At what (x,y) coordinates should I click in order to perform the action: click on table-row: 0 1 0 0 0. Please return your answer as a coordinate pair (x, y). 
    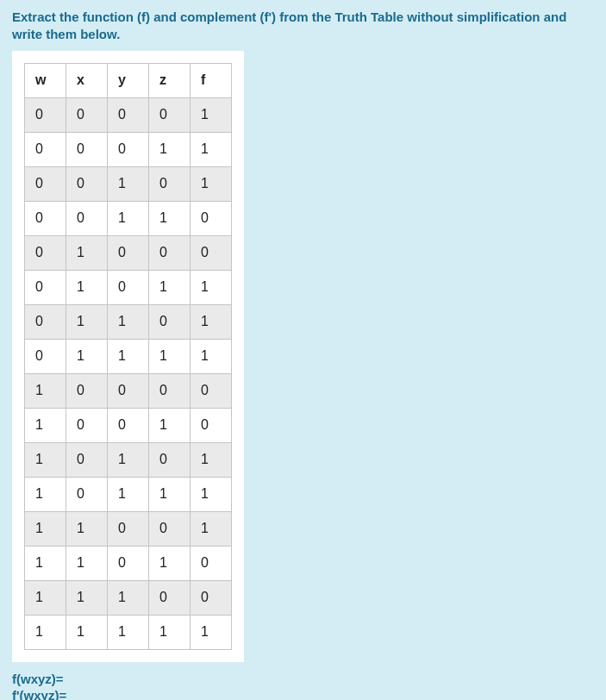
    Looking at the image, I should click on (128, 253).